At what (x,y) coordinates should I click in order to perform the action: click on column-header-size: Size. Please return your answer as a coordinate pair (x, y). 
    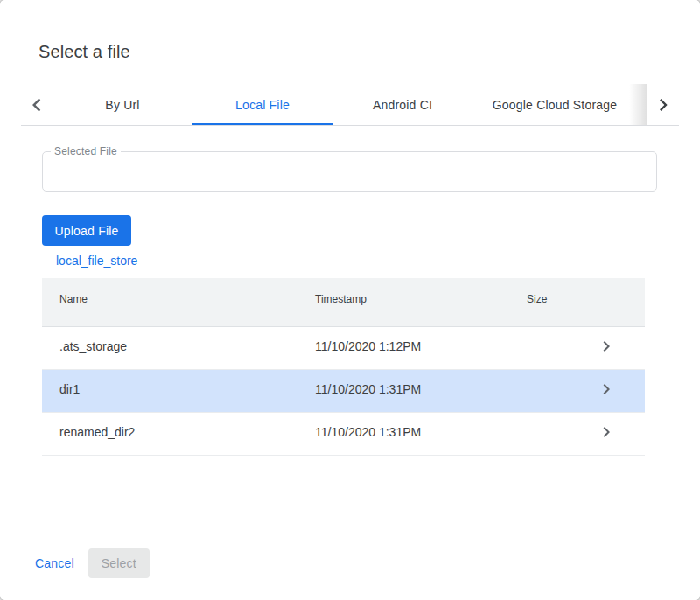
    Looking at the image, I should click on (553, 299).